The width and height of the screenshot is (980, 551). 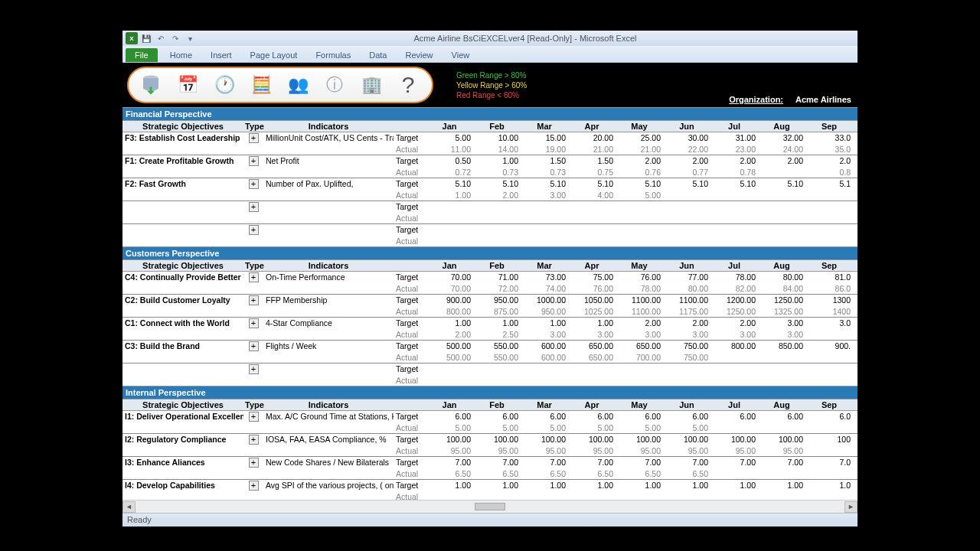 I want to click on cell: 500.00, so click(x=449, y=357).